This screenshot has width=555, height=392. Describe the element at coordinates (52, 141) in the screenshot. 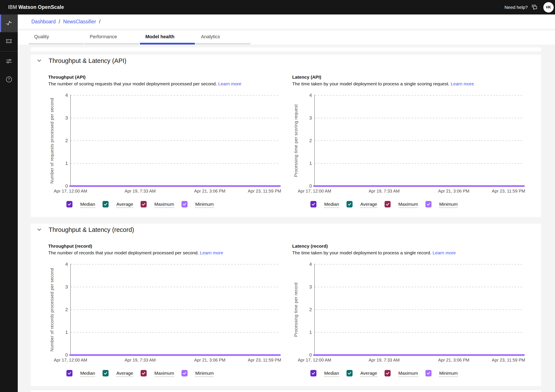

I see `y-axis-title: Number of requests processed per second` at that location.